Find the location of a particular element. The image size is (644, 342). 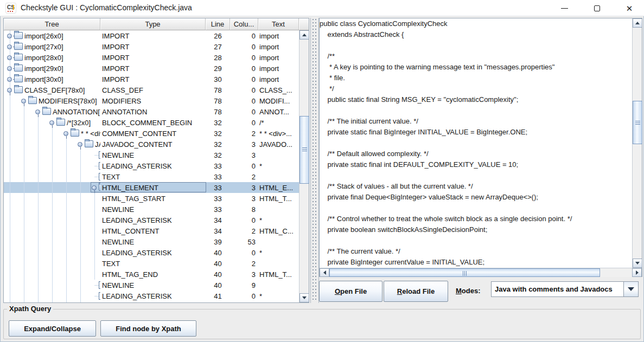

code-horizontal-scrollbar is located at coordinates (481, 272).